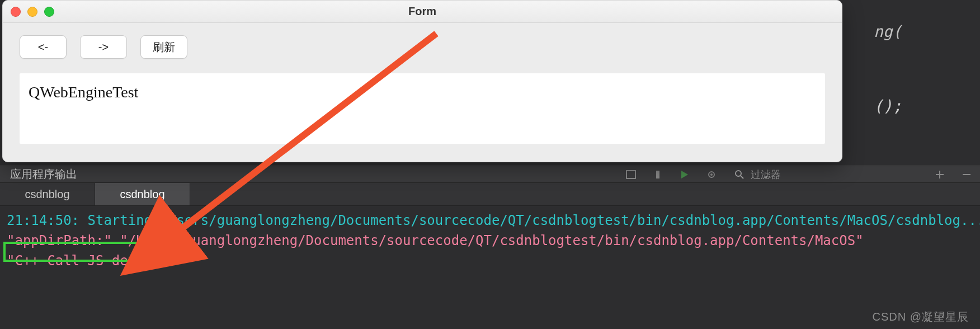  What do you see at coordinates (43, 47) in the screenshot?
I see `back-button: <-` at bounding box center [43, 47].